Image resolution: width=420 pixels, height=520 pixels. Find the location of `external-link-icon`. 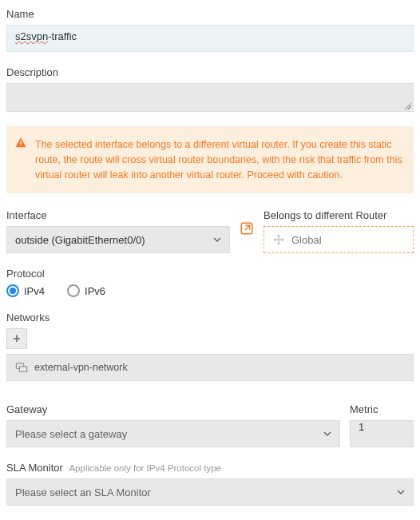

external-link-icon is located at coordinates (247, 228).